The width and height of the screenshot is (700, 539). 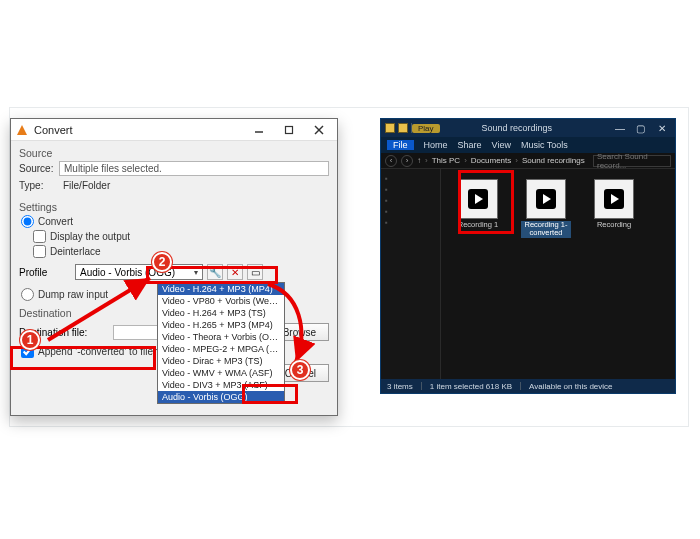 What do you see at coordinates (411, 274) in the screenshot?
I see `explorer-sidebar: ▪ ▪ ▪ ▪ ▪` at bounding box center [411, 274].